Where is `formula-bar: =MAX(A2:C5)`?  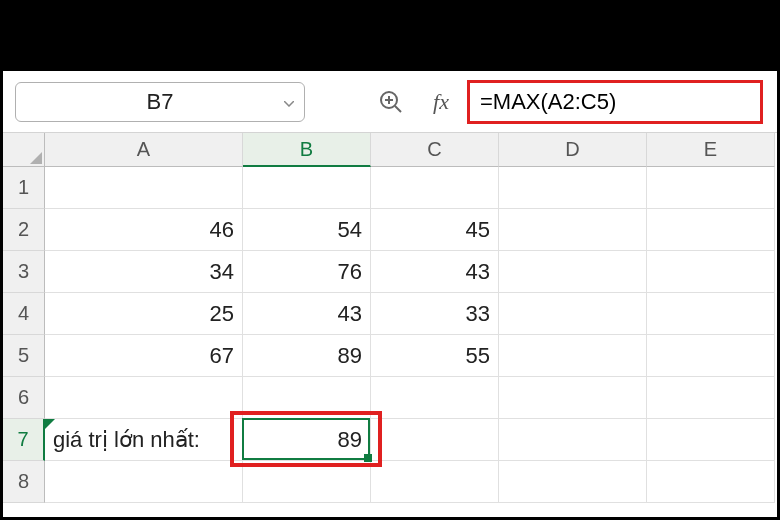
formula-bar: =MAX(A2:C5) is located at coordinates (615, 102).